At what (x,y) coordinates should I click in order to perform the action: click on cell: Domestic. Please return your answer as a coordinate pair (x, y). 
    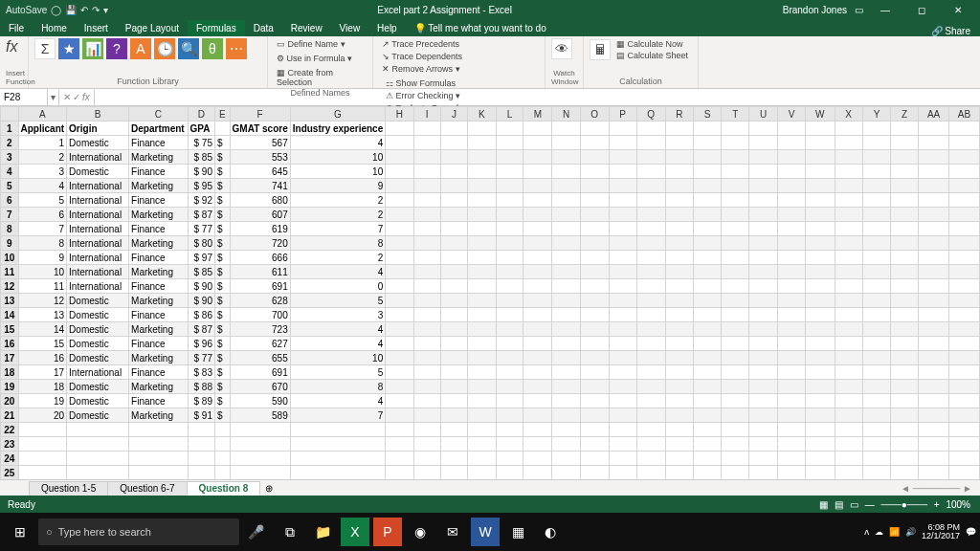
    Looking at the image, I should click on (98, 415).